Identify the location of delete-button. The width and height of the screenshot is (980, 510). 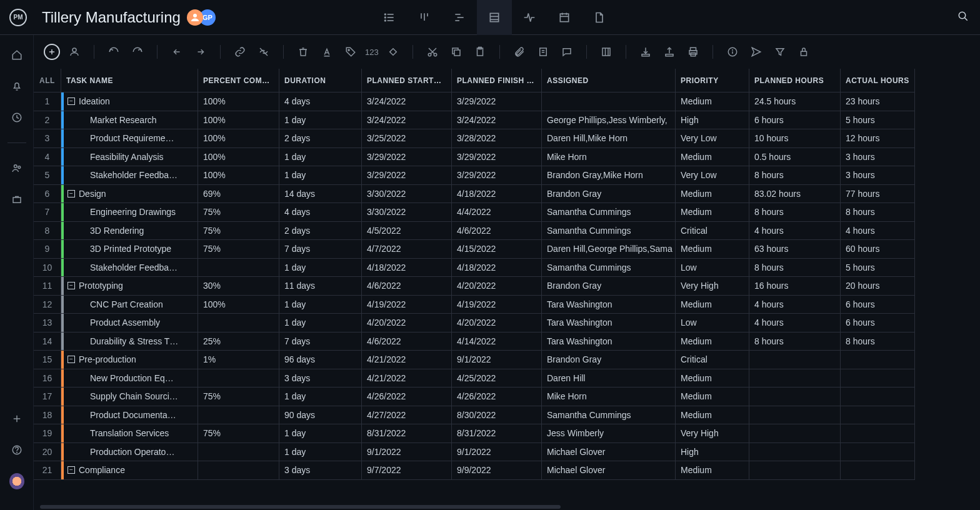
(303, 52).